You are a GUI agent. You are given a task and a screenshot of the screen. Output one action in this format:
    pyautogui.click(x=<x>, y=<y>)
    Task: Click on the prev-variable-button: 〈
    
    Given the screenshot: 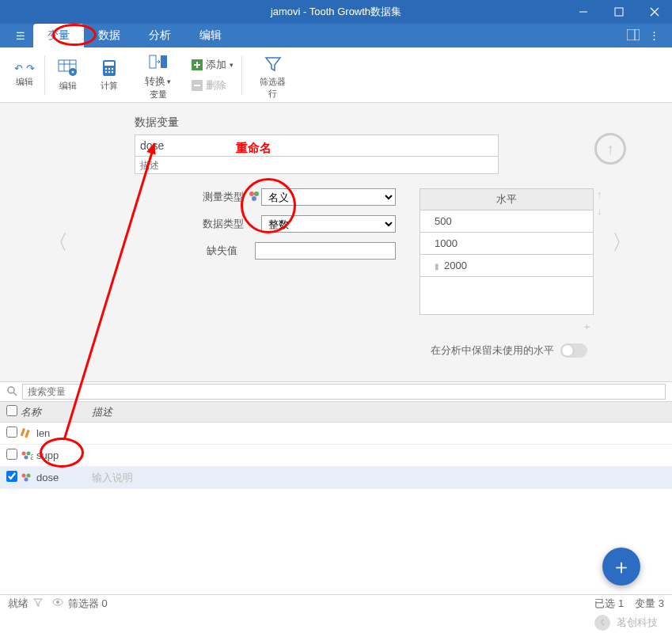 What is the action you would take?
    pyautogui.click(x=58, y=242)
    